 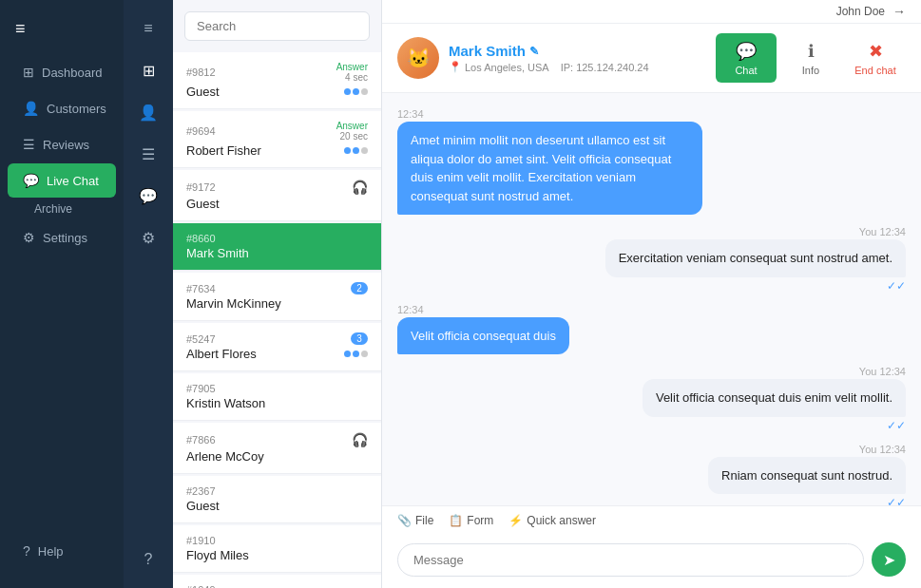 I want to click on headphones-icon: 🎧, so click(x=359, y=187).